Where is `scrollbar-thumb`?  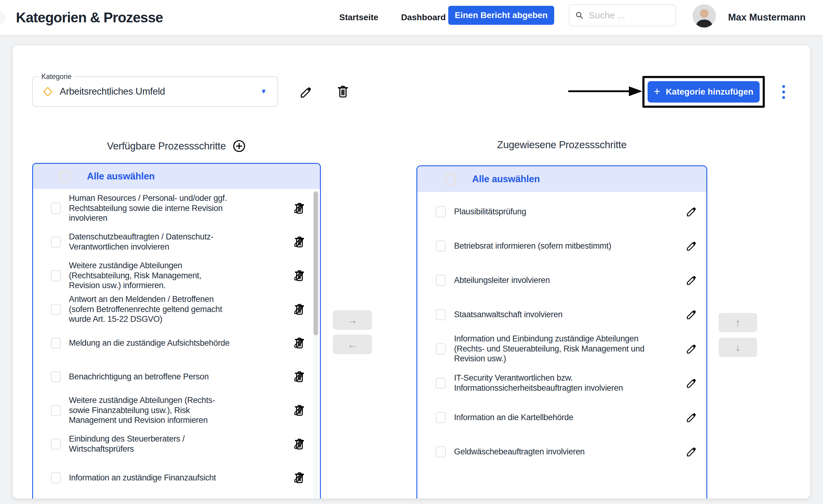
scrollbar-thumb is located at coordinates (316, 263).